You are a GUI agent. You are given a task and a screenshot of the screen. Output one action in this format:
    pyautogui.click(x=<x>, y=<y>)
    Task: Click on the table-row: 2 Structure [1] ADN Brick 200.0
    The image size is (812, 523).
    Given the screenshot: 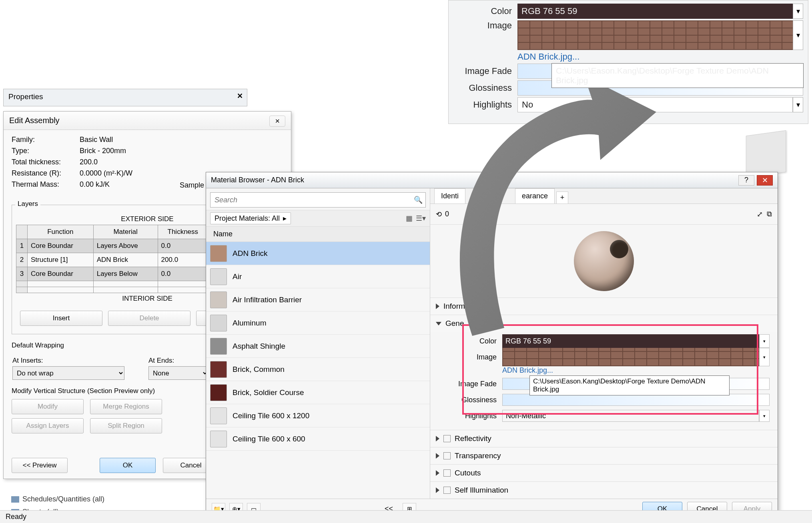 What is the action you would take?
    pyautogui.click(x=112, y=260)
    